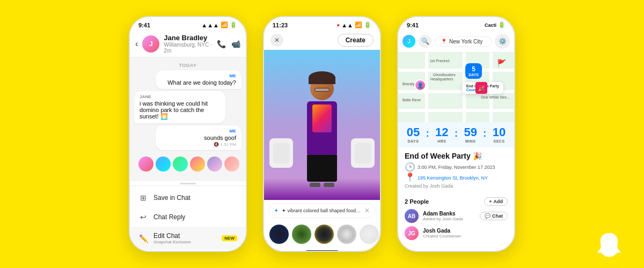  What do you see at coordinates (315, 185) in the screenshot?
I see `shoe-left` at bounding box center [315, 185].